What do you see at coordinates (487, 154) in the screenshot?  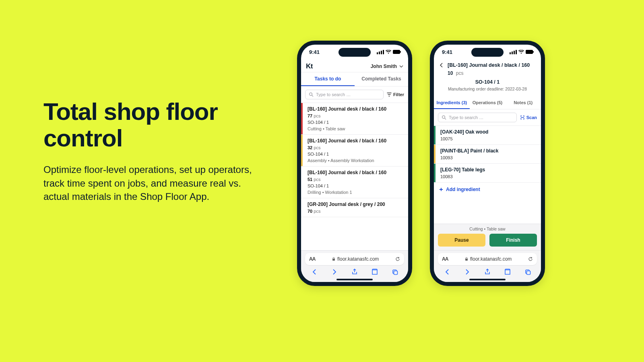 I see `ingredient-row: [PAINT-BLA] Paint / black10093` at bounding box center [487, 154].